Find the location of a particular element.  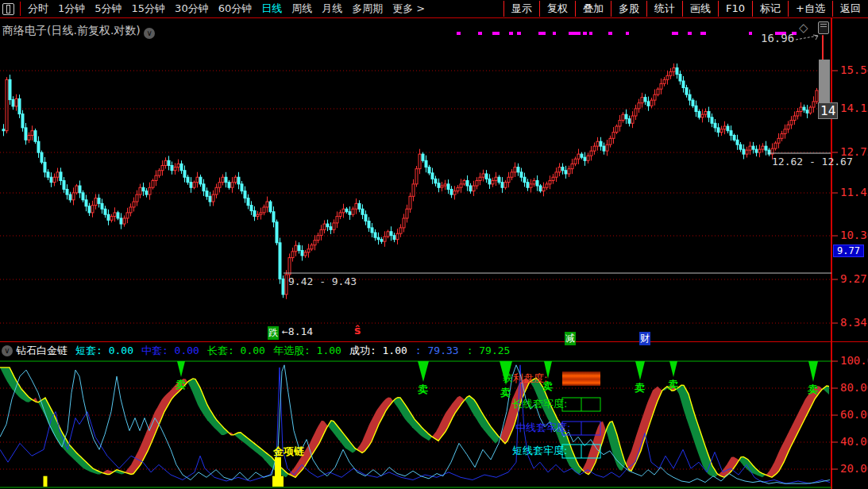

chart-title-text: 商络电子(日线.前复权.对数) is located at coordinates (71, 30).